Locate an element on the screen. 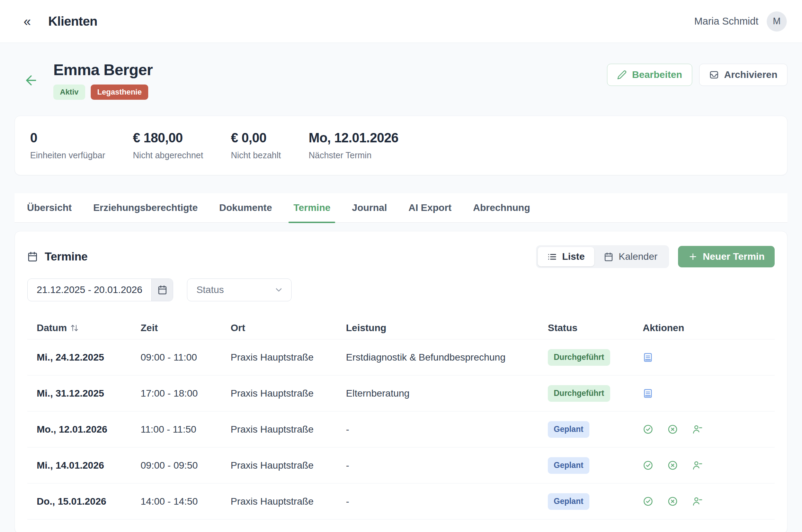 The image size is (802, 532). tab-erziehungsberechtigte: Erziehungsberechtigte is located at coordinates (145, 208).